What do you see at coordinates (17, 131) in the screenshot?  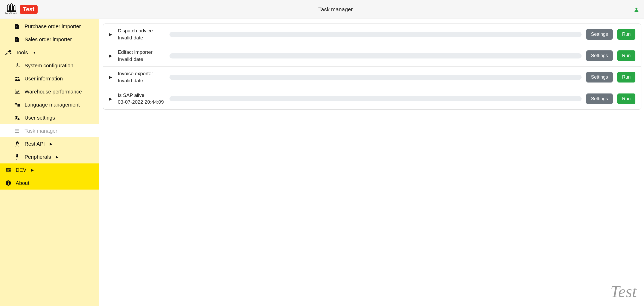 I see `tasks-icon` at bounding box center [17, 131].